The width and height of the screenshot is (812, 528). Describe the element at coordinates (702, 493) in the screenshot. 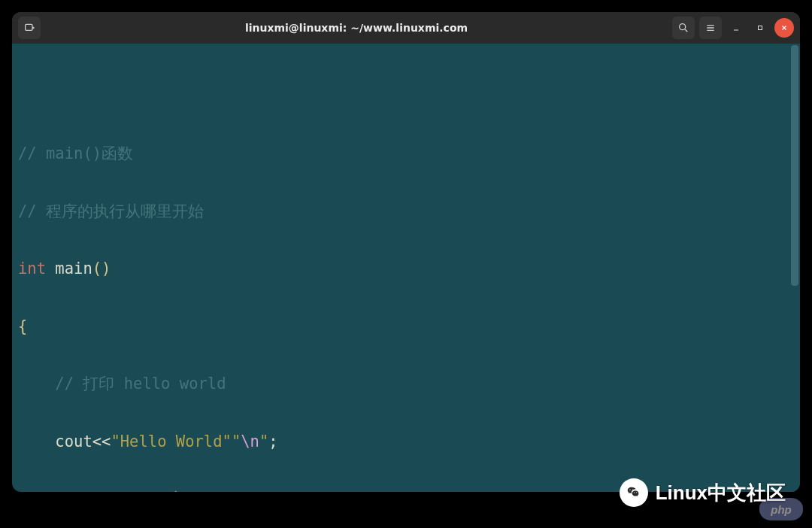

I see `watermark: Linux中文社区` at that location.